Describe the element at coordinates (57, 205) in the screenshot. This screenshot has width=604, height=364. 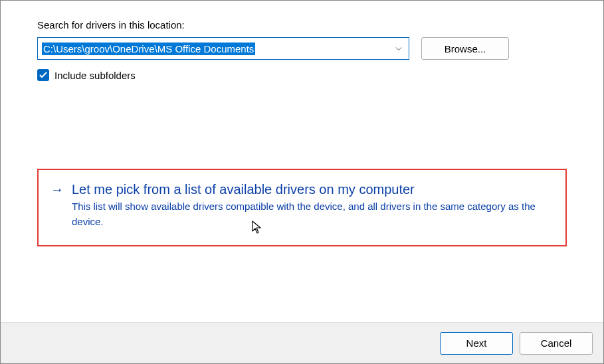
I see `arrow-right-icon: →` at that location.